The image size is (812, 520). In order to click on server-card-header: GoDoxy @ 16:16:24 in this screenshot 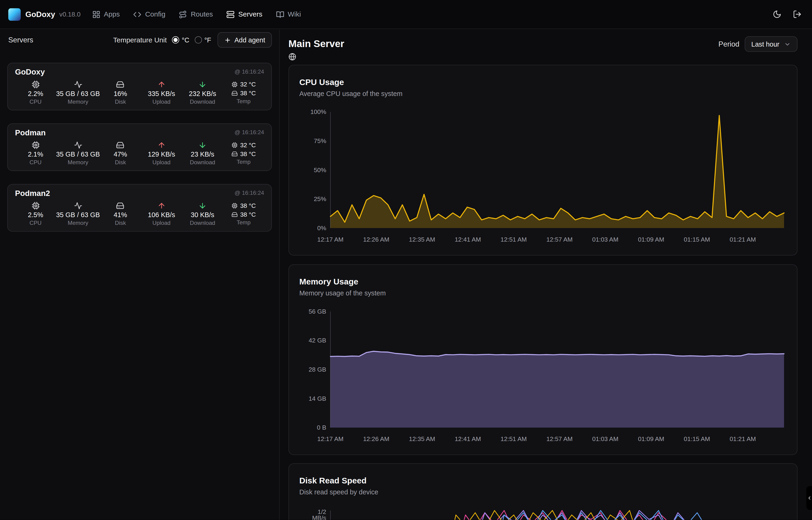, I will do `click(140, 72)`.